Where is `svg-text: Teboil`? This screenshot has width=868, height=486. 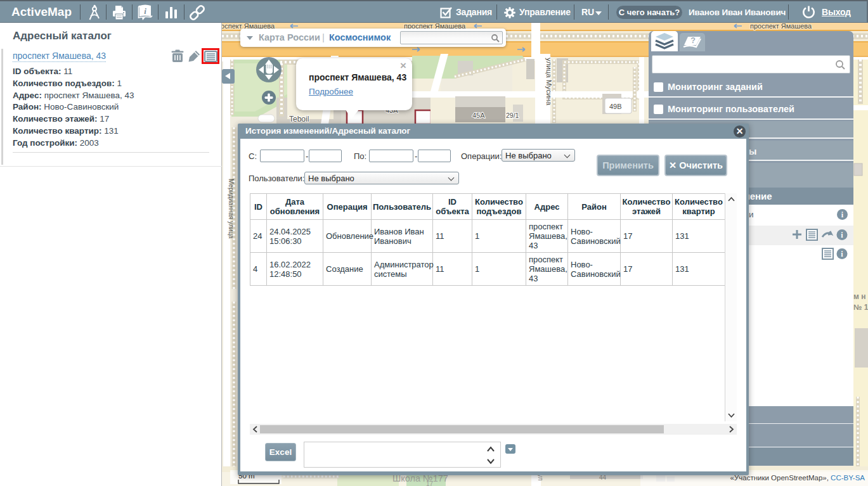
svg-text: Teboil is located at coordinates (299, 119).